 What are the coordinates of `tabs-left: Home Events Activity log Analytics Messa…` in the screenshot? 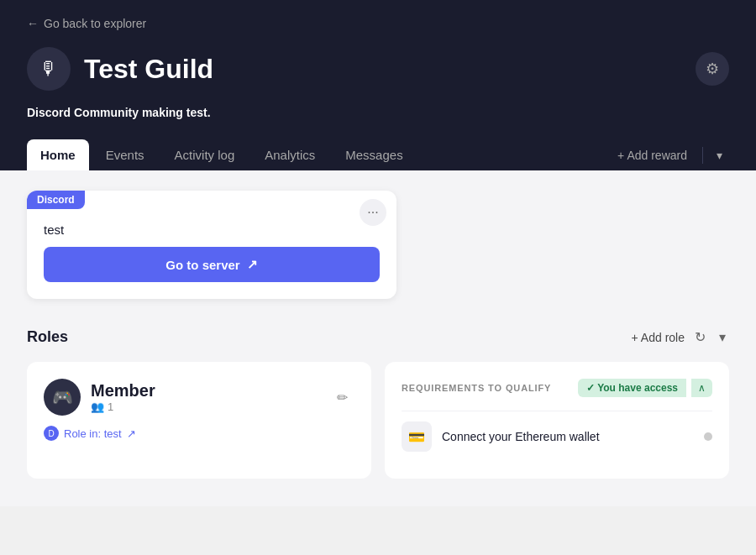 It's located at (222, 154).